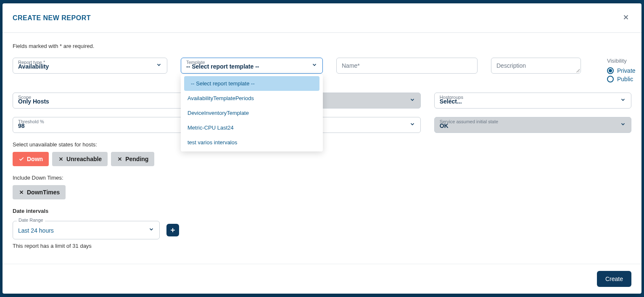  Describe the element at coordinates (322, 159) in the screenshot. I see `unavailable-states-chips: Down Unreachable Pending` at that location.